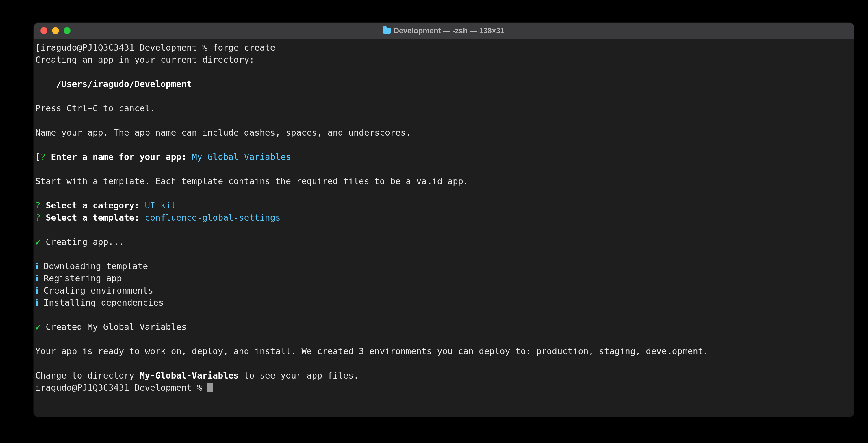 Image resolution: width=868 pixels, height=443 pixels. Describe the element at coordinates (119, 157) in the screenshot. I see `q-name-label: Enter a name for your app:` at that location.